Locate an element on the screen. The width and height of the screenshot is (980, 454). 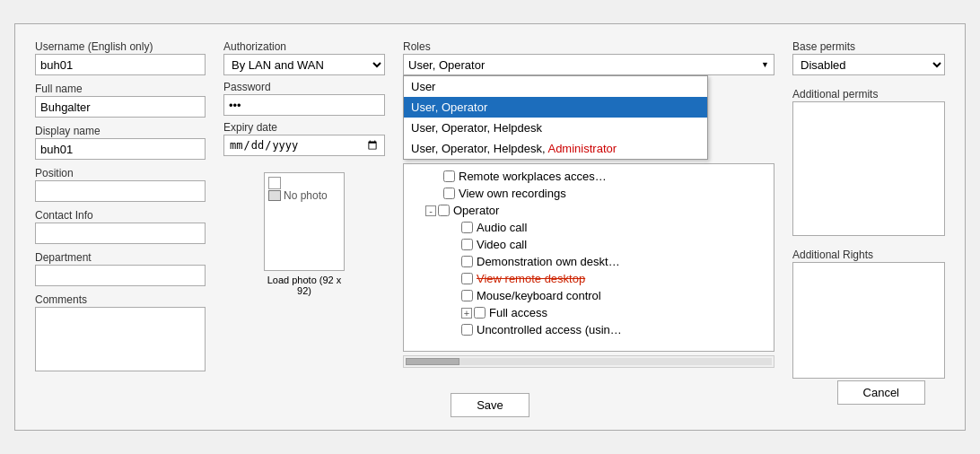
no-photo-display: No photo is located at coordinates (298, 196).